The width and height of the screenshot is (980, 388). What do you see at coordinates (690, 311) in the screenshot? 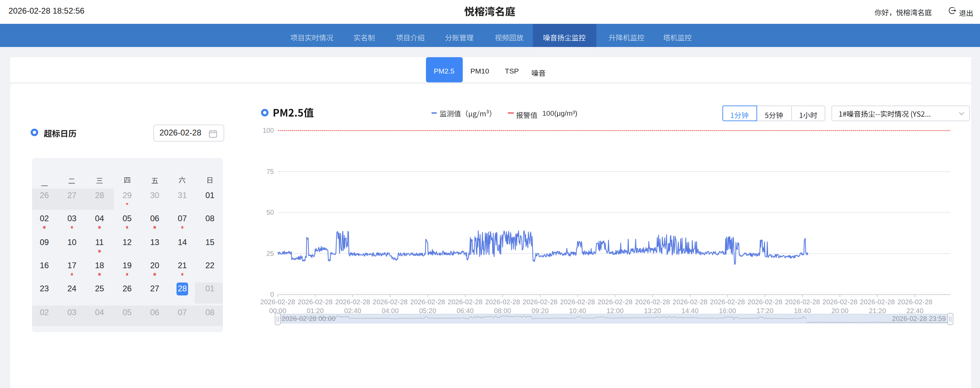
I see `svg-text: 14:40` at bounding box center [690, 311].